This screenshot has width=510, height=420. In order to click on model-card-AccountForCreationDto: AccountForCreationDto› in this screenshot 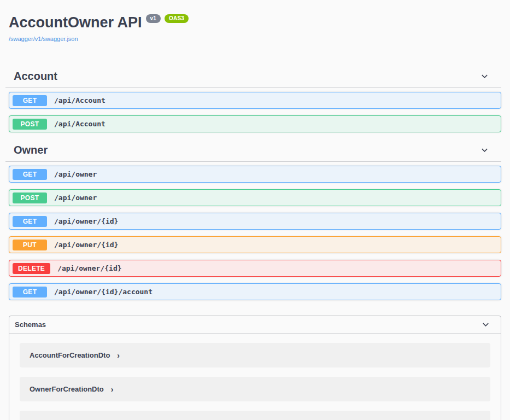, I will do `click(255, 355)`.